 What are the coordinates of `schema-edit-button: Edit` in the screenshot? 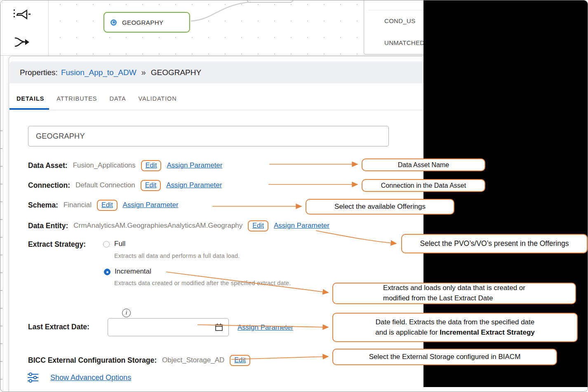 It's located at (107, 205).